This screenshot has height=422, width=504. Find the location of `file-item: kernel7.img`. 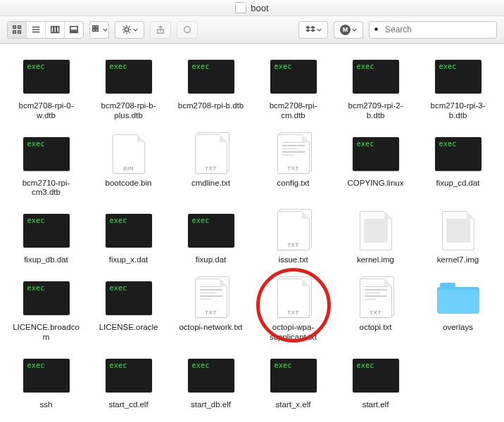

file-item: kernel7.img is located at coordinates (458, 238).